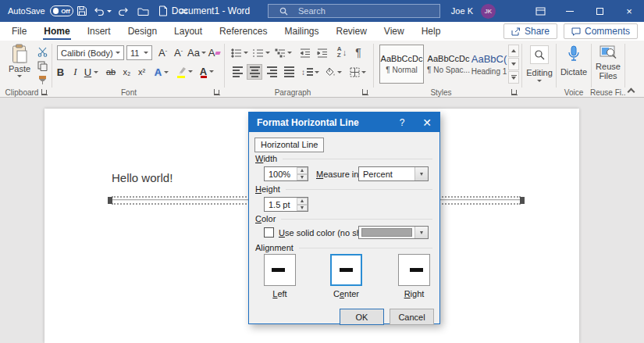  I want to click on width-spinner: 100%, so click(286, 173).